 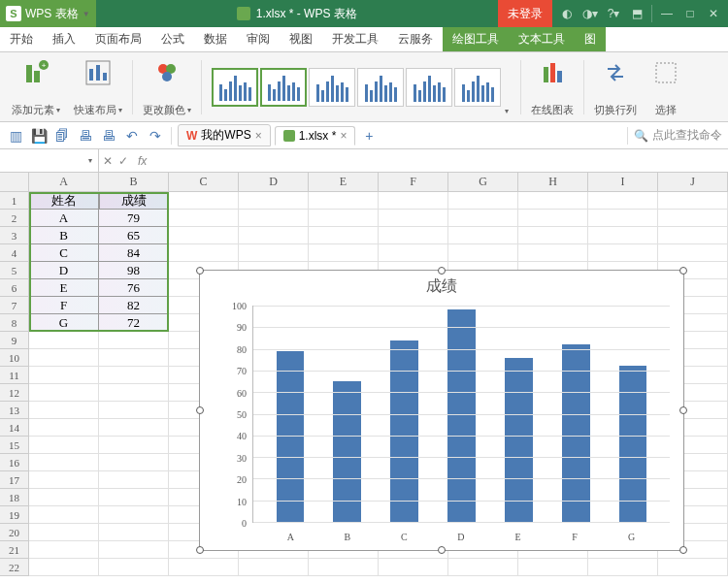 I want to click on quick-layout-button: 快速布局▾, so click(x=98, y=87).